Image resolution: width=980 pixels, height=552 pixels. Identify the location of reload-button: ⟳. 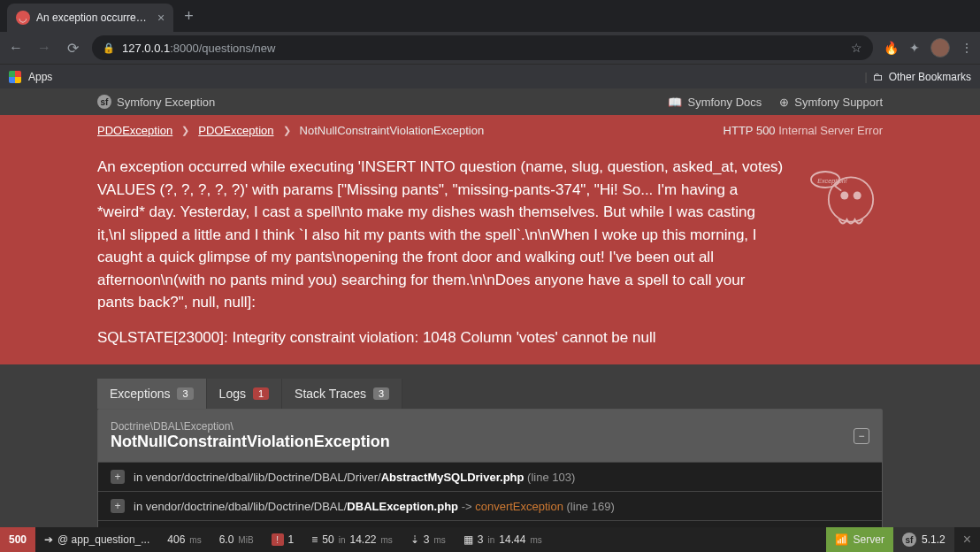
(73, 48).